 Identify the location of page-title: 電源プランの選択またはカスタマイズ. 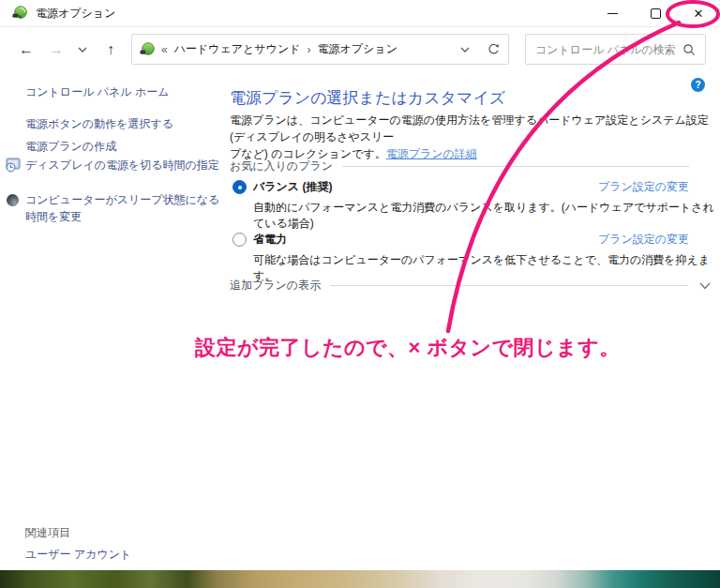
(368, 98).